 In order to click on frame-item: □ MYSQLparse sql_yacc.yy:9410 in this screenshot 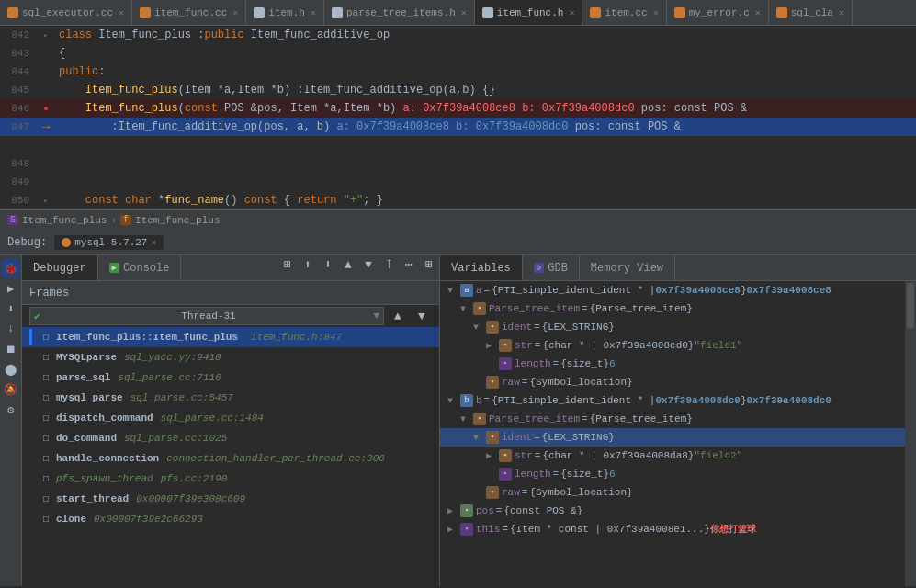, I will do `click(231, 357)`.